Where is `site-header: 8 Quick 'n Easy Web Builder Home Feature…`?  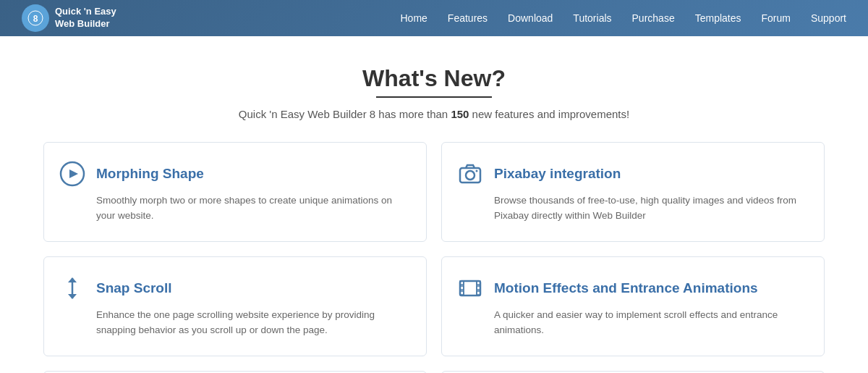
site-header: 8 Quick 'n Easy Web Builder Home Feature… is located at coordinates (434, 18).